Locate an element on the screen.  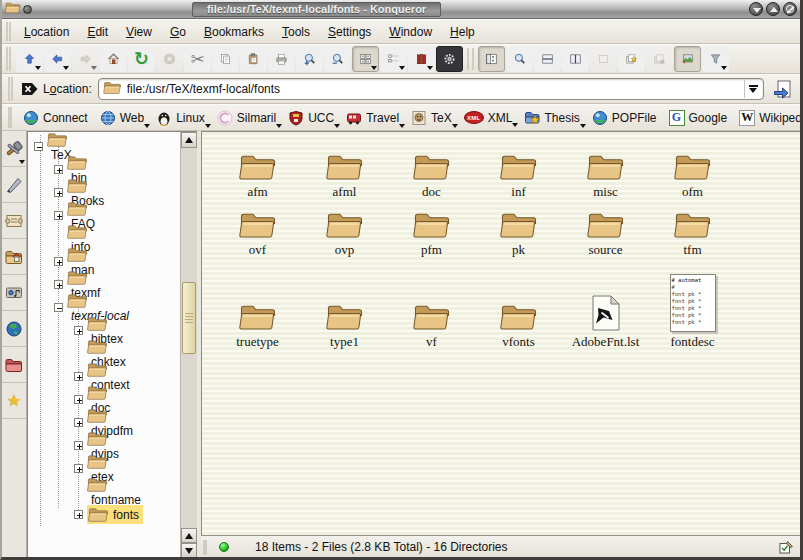
sidebar-configure-button is located at coordinates (14, 149).